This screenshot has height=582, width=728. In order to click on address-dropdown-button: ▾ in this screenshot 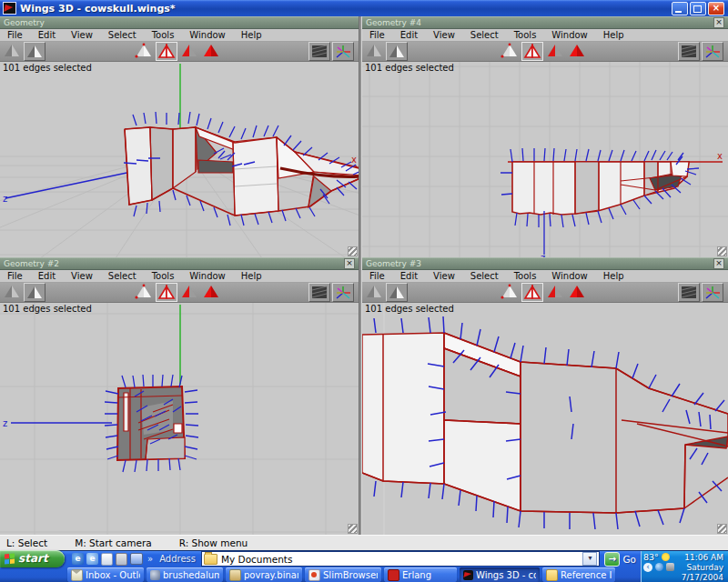, I will do `click(590, 558)`.